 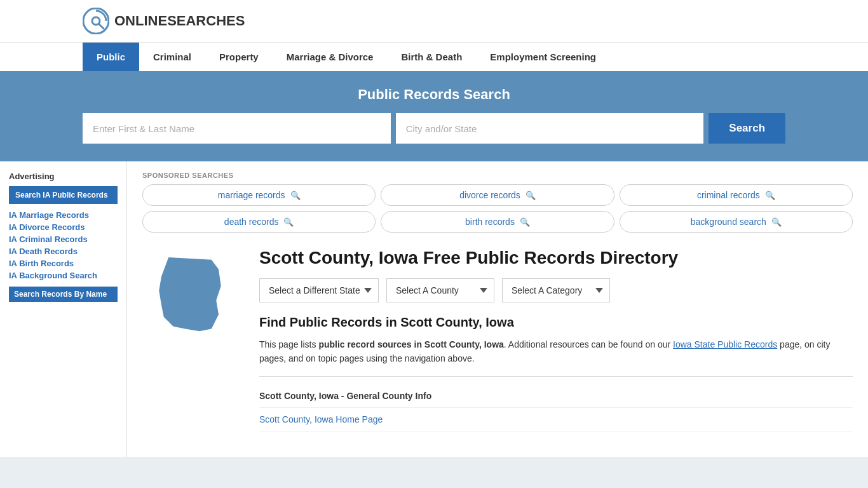 What do you see at coordinates (431, 57) in the screenshot?
I see `nav-birth-death: Birth & Death` at bounding box center [431, 57].